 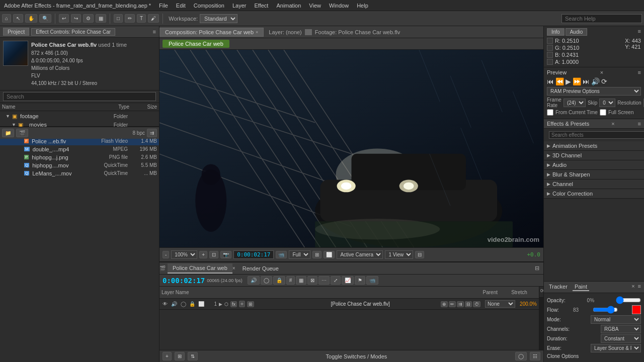 What do you see at coordinates (193, 356) in the screenshot?
I see `time-navigator-btn: ⇅` at bounding box center [193, 356].